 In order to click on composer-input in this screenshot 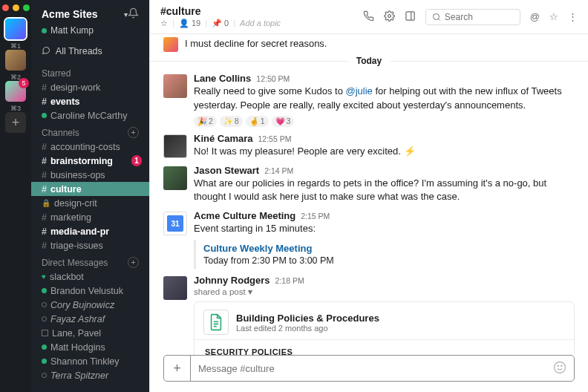, I will do `click(368, 368)`.